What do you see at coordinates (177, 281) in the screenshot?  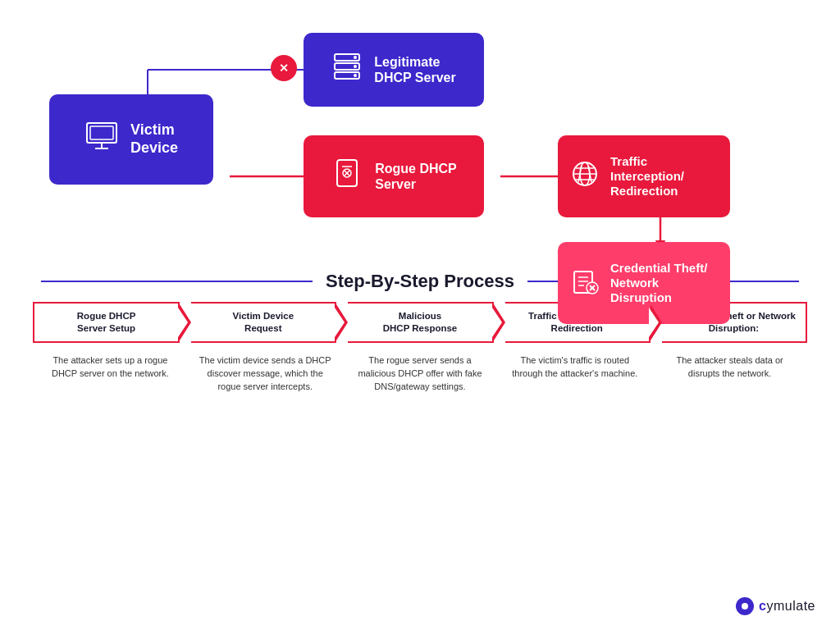 I see `divider-left` at bounding box center [177, 281].